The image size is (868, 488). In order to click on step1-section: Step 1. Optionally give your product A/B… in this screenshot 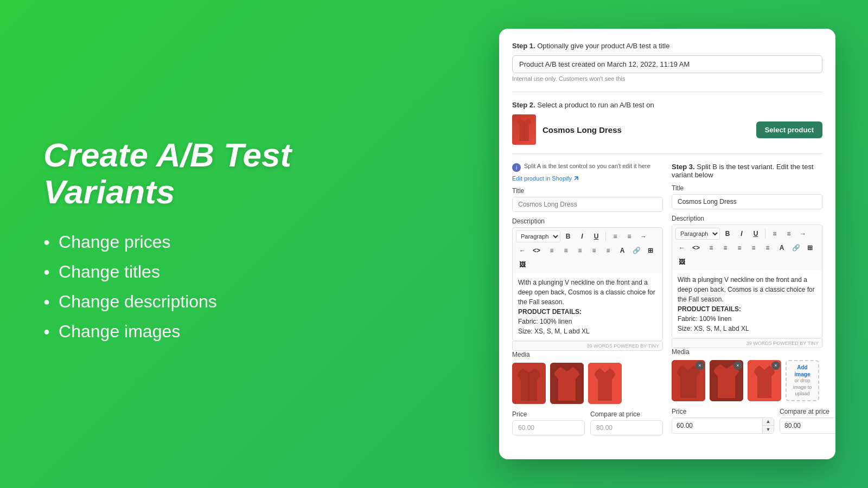, I will do `click(667, 62)`.